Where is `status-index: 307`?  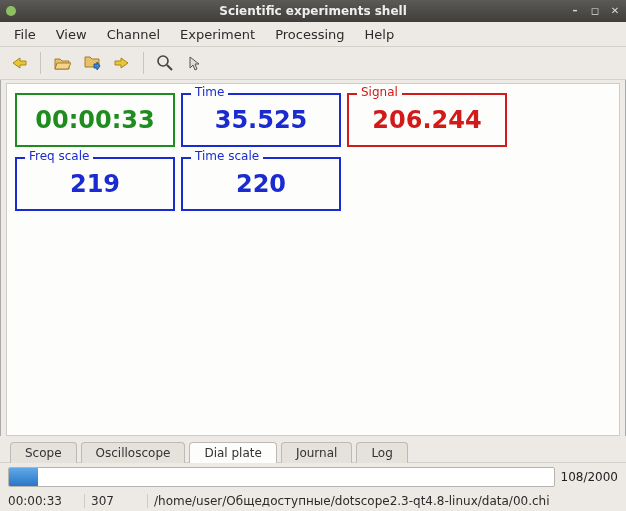 status-index: 307 is located at coordinates (116, 501).